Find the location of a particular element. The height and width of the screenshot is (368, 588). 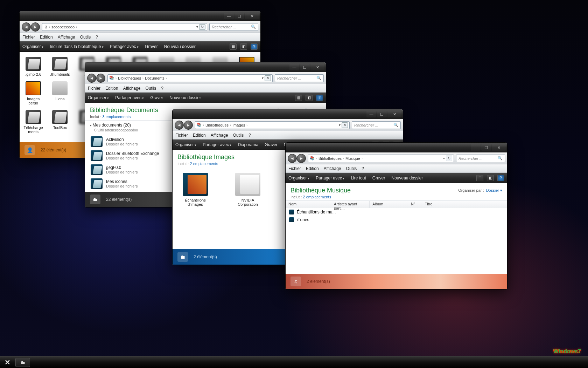

breadcrumb-seg: Documents is located at coordinates (155, 78).